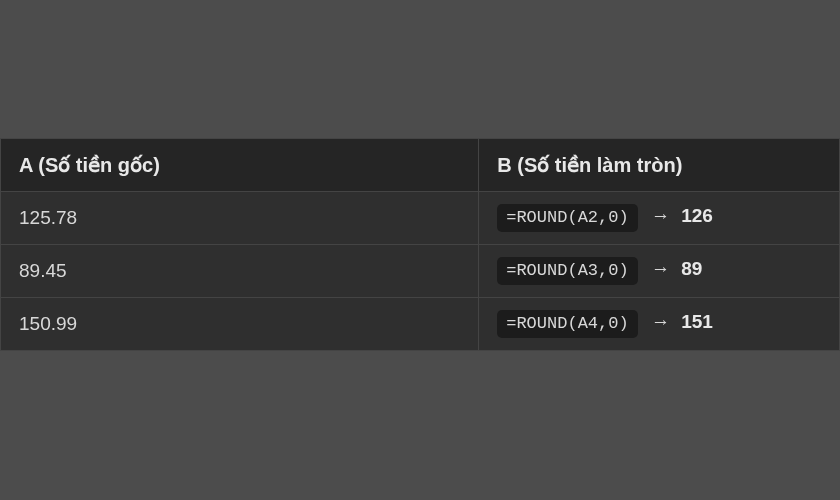 This screenshot has width=840, height=500. What do you see at coordinates (660, 166) in the screenshot?
I see `header-b: B (Số tiền làm tròn)` at bounding box center [660, 166].